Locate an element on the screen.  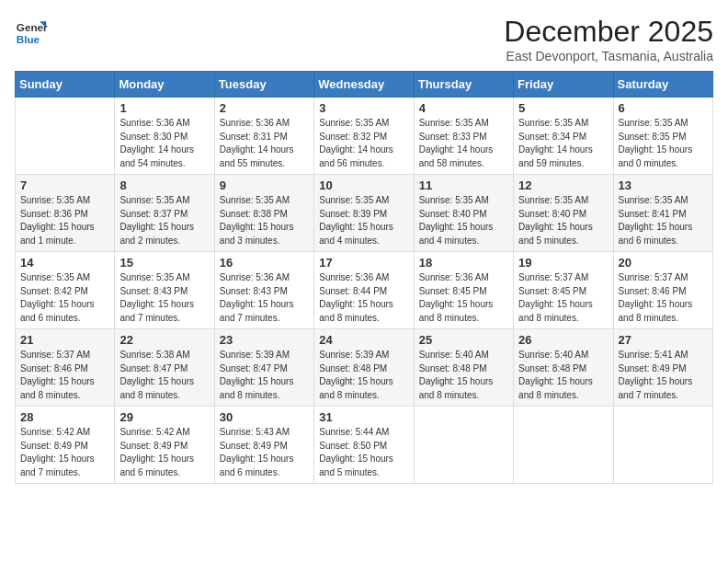
day-info: Sunrise: 5:36 AM Sunset: 8:45 PM Dayligh… is located at coordinates (463, 298).